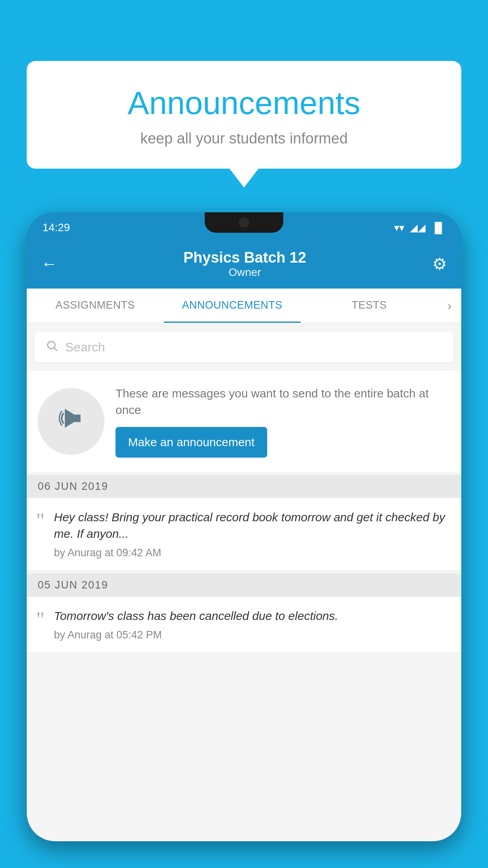 This screenshot has width=488, height=868. Describe the element at coordinates (244, 421) in the screenshot. I see `promo-card: These are messages you want to send to t…` at that location.